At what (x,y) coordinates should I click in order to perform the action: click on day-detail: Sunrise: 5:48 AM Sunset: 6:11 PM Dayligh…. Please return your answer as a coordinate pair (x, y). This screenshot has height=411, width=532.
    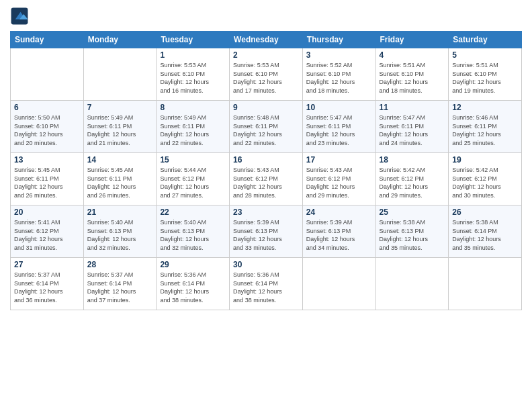
    Looking at the image, I should click on (266, 130).